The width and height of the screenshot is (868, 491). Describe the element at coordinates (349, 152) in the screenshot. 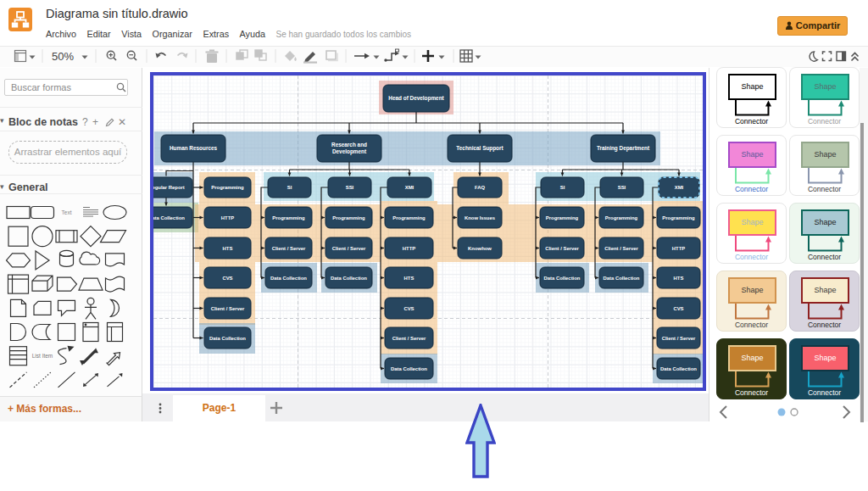

I see `svg-text: Development` at that location.